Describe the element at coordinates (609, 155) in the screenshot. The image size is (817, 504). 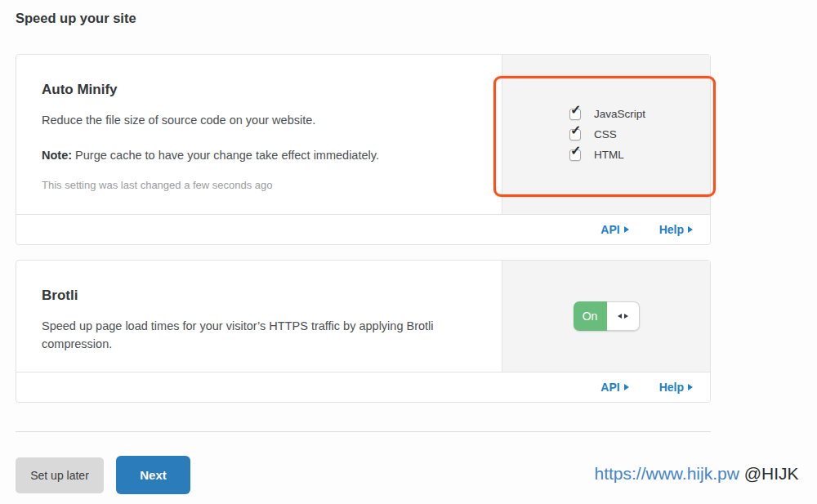
I see `html-checkbox-label: HTML` at that location.